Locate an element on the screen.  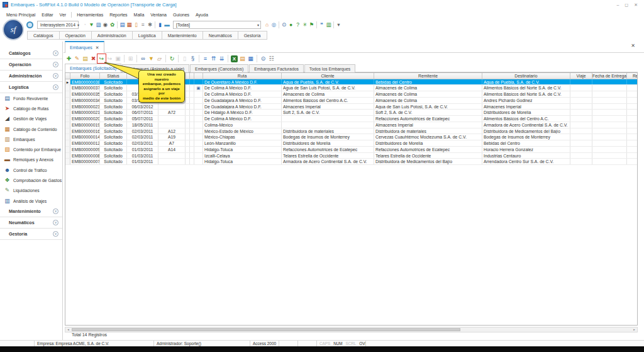
sidebar-item-embarques: ▥Embarques is located at coordinates (31, 139).